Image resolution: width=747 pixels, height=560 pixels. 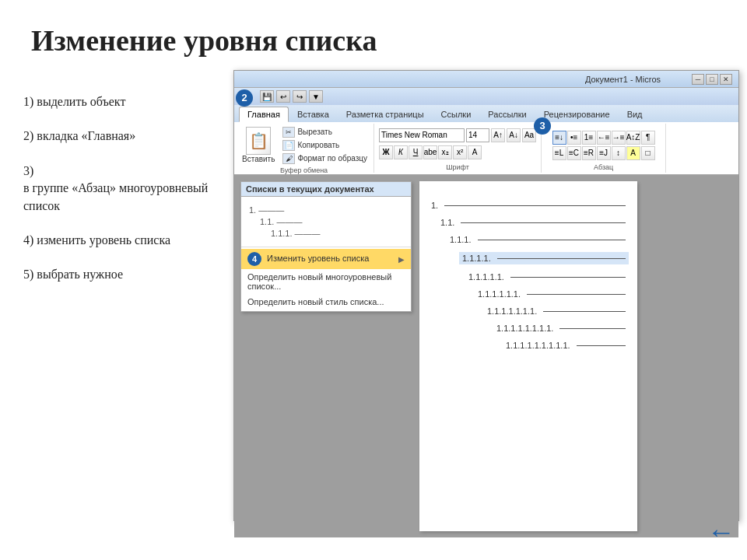 I want to click on strikethrough-button: abe, so click(x=430, y=152).